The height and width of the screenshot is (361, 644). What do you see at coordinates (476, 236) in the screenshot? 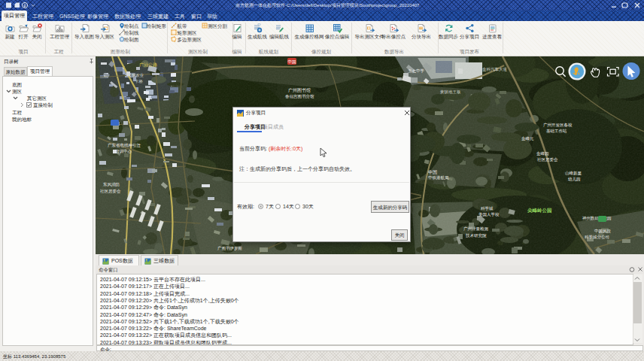
I see `svg-text: 技术研究院` at bounding box center [476, 236].